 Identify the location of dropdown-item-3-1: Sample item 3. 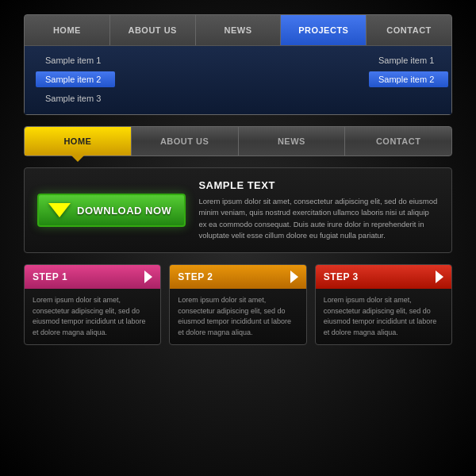
(75, 98).